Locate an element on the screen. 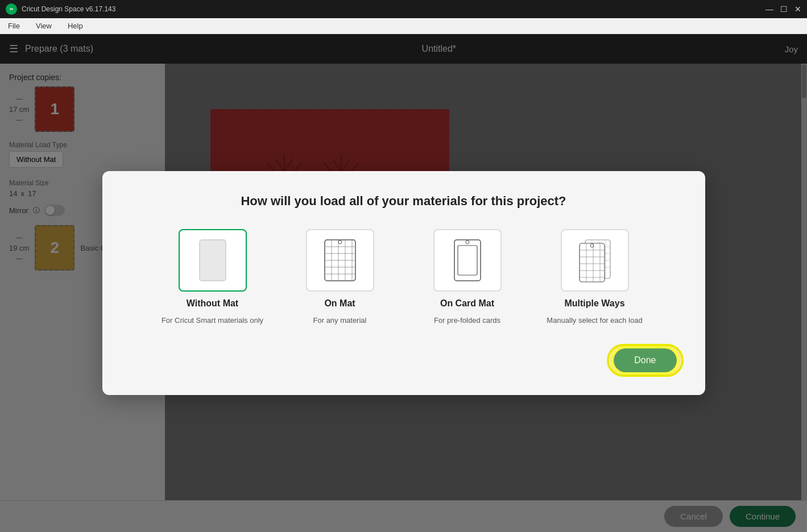 The height and width of the screenshot is (532, 807). on-card-mat-icon-box is located at coordinates (467, 260).